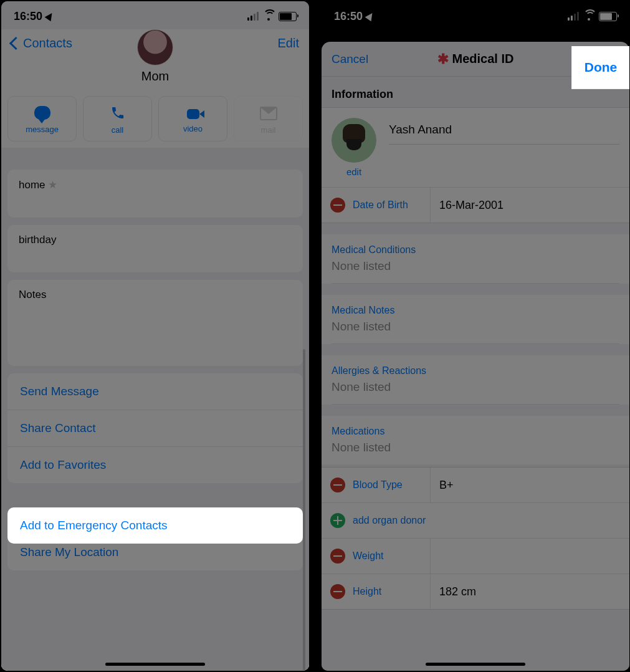  I want to click on birthday-field: birthday, so click(155, 249).